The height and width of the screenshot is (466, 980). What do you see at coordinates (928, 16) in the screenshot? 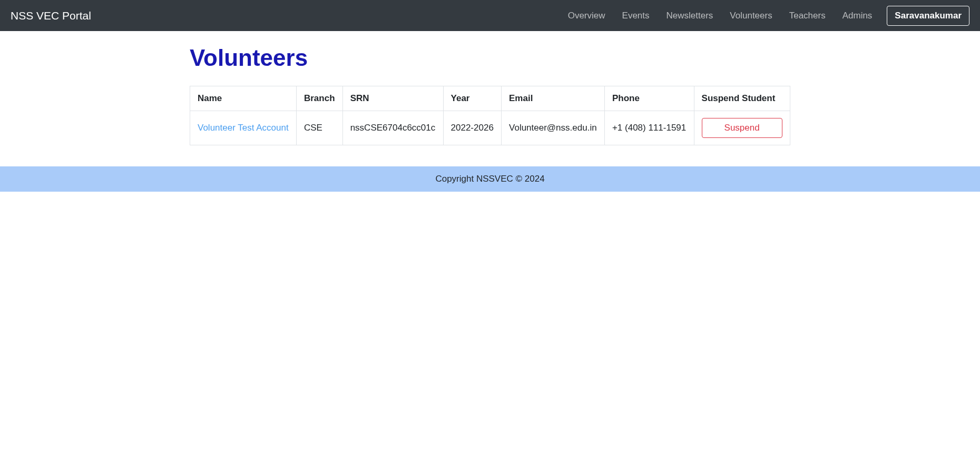
I see `user-menu-button: Saravanakumar` at bounding box center [928, 16].